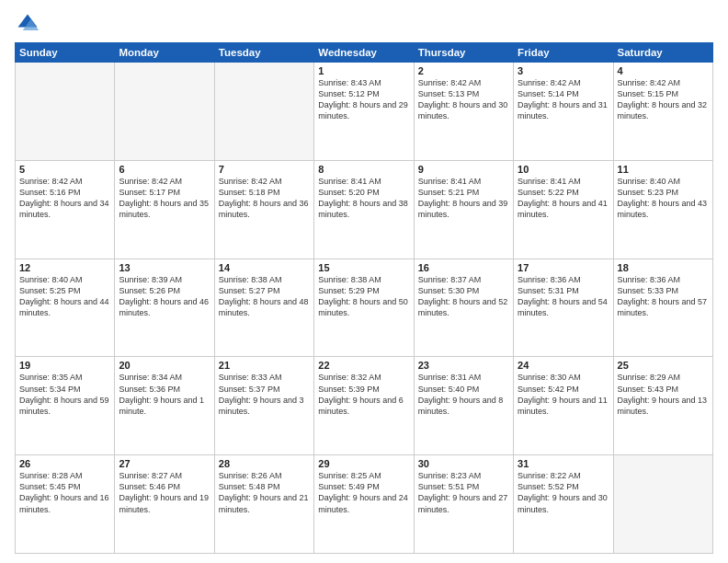 The height and width of the screenshot is (563, 728). I want to click on day-number: 9, so click(463, 169).